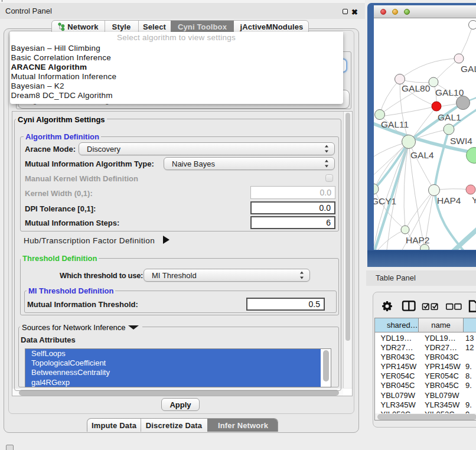 This screenshot has width=476, height=450. I want to click on svg-text: GAL11, so click(395, 124).